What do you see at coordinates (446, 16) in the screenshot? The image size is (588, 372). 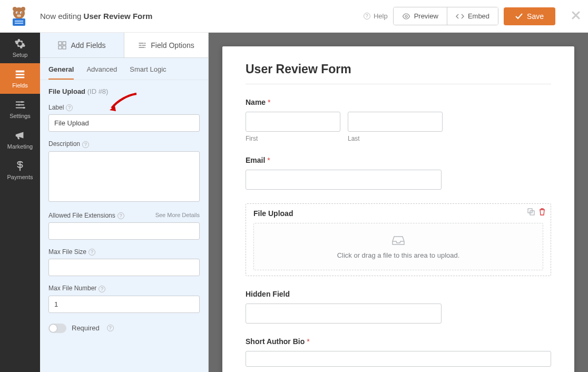 I see `preview-embed-group: Preview Embed` at bounding box center [446, 16].